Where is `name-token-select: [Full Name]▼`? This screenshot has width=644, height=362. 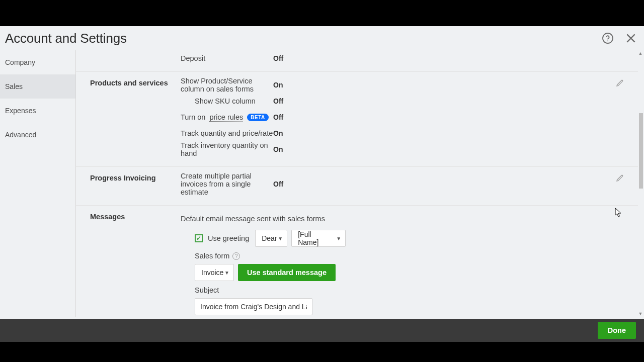
name-token-select: [Full Name]▼ is located at coordinates (318, 238).